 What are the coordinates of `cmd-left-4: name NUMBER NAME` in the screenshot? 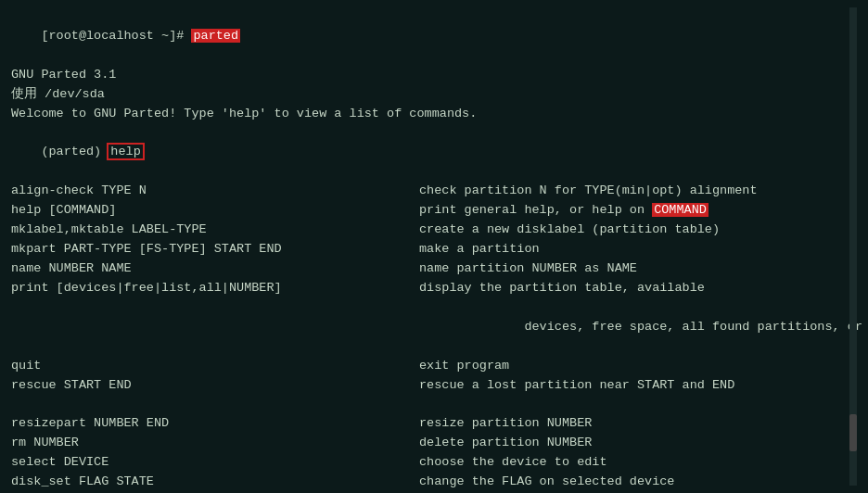 It's located at (215, 269).